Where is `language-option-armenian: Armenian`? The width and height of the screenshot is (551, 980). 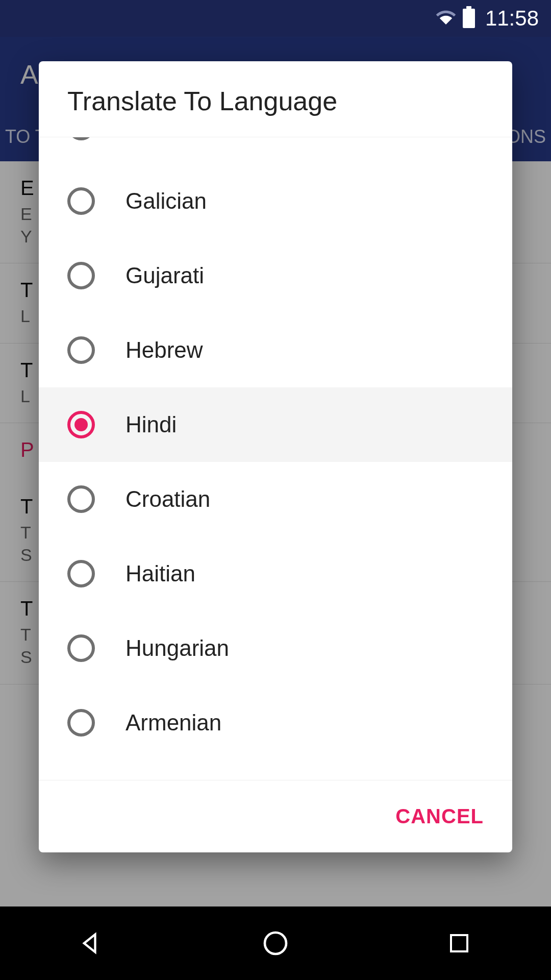
language-option-armenian: Armenian is located at coordinates (276, 723).